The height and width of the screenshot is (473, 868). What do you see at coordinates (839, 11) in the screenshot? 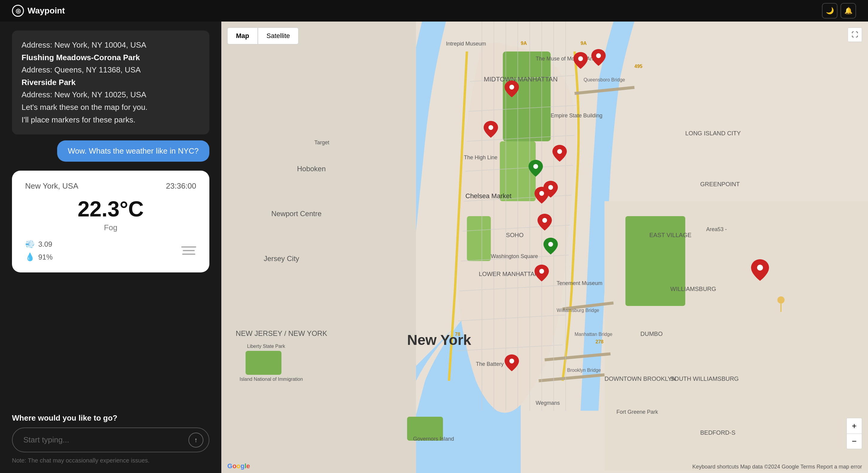
I see `header-actions: 🌙 🔔` at bounding box center [839, 11].